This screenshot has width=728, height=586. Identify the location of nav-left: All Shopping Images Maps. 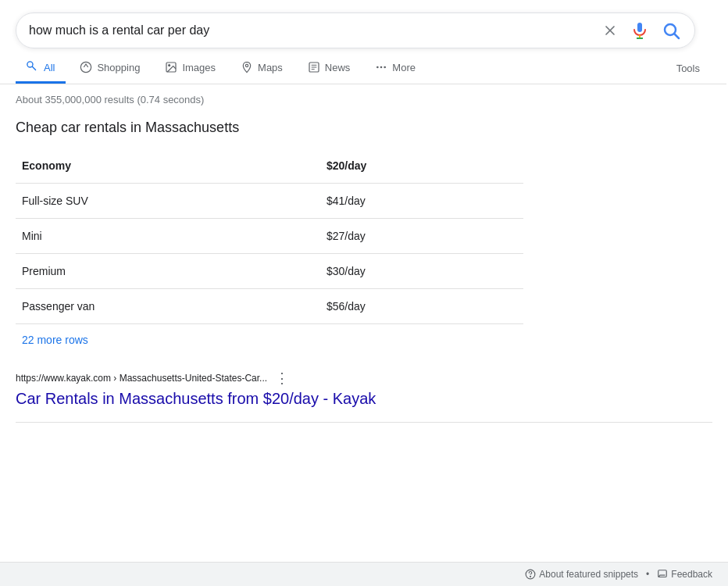
(221, 69).